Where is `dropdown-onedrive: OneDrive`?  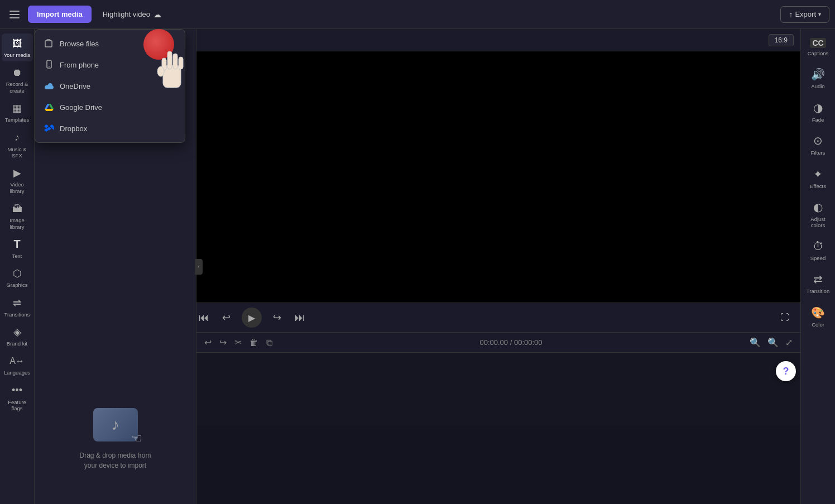
dropdown-onedrive: OneDrive is located at coordinates (110, 86).